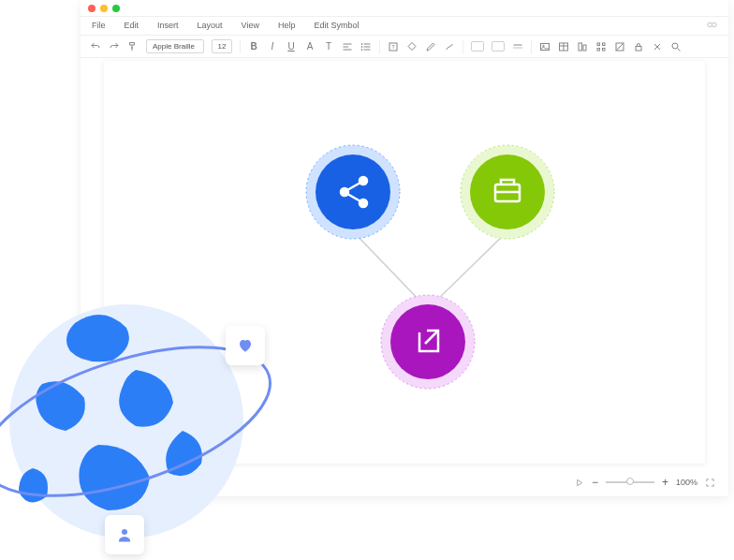 Image resolution: width=734 pixels, height=560 pixels. I want to click on underline-button: U, so click(291, 47).